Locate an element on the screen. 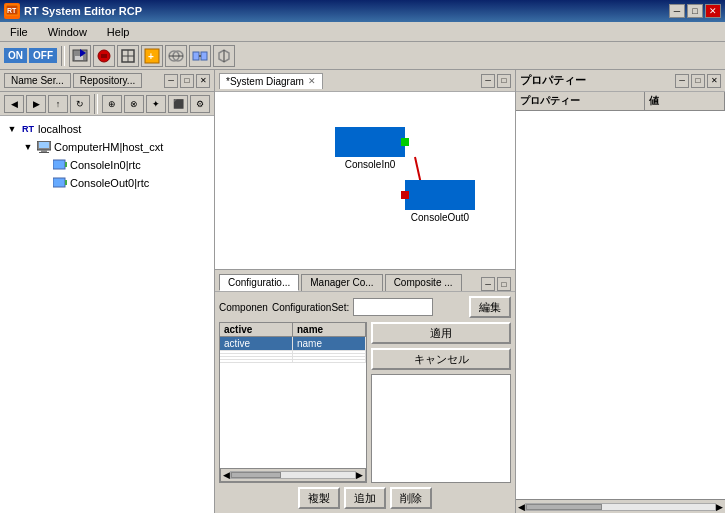  bottom-maximize: □ is located at coordinates (504, 284).